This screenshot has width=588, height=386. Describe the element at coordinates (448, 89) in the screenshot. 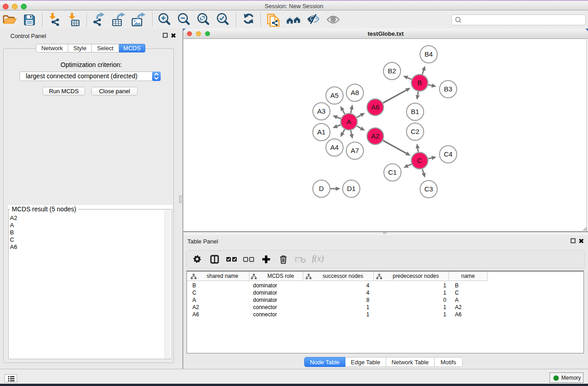

I see `svg-text: B3` at that location.